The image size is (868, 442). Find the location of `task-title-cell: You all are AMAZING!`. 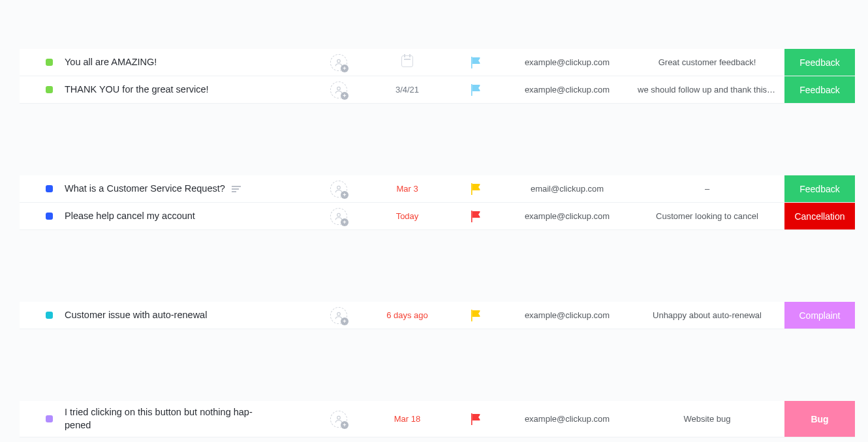

task-title-cell: You all are AMAZING! is located at coordinates (189, 63).